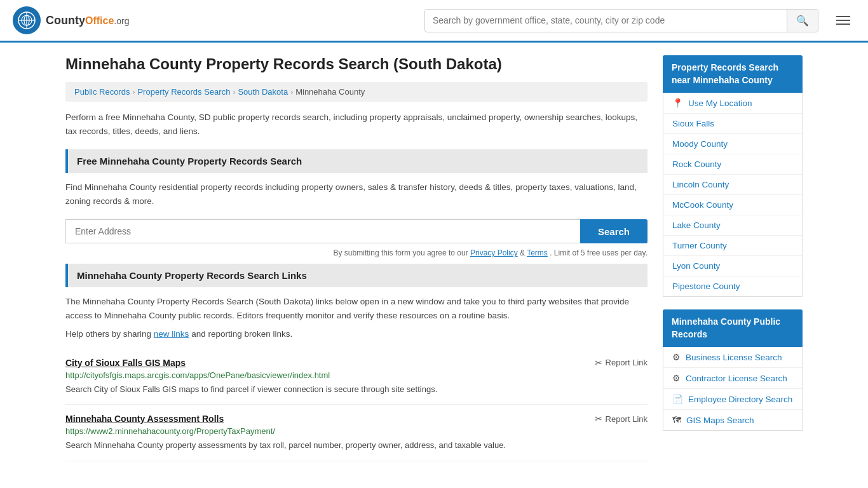 This screenshot has width=868, height=488. Describe the element at coordinates (356, 309) in the screenshot. I see `links-description: The Minnehaha County Property Records Se…` at that location.